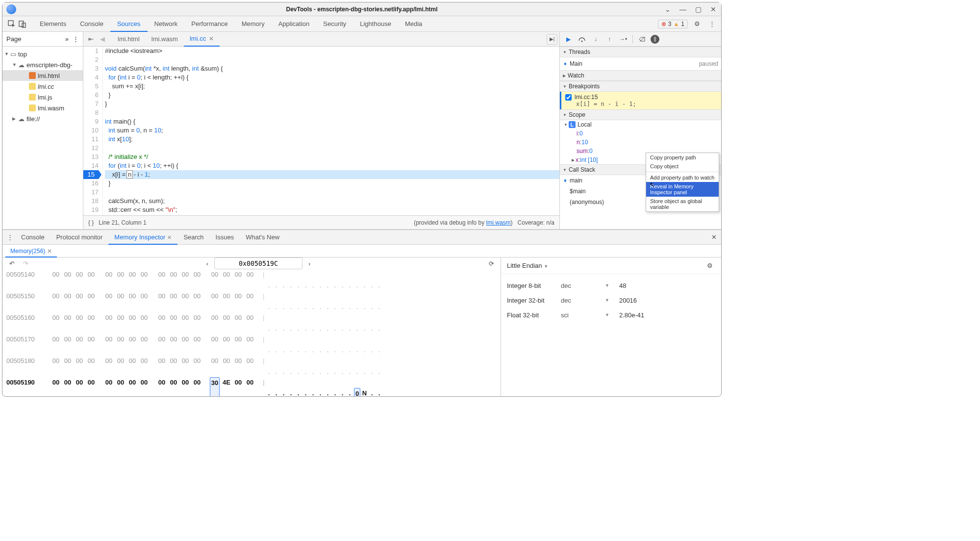  What do you see at coordinates (43, 119) in the screenshot?
I see `tree-file-proto: ▶☁file://` at bounding box center [43, 119].